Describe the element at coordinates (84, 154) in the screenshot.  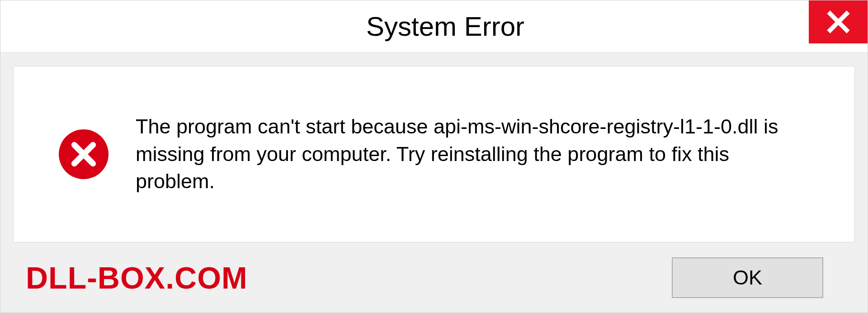
I see `error-icon-wrap` at that location.